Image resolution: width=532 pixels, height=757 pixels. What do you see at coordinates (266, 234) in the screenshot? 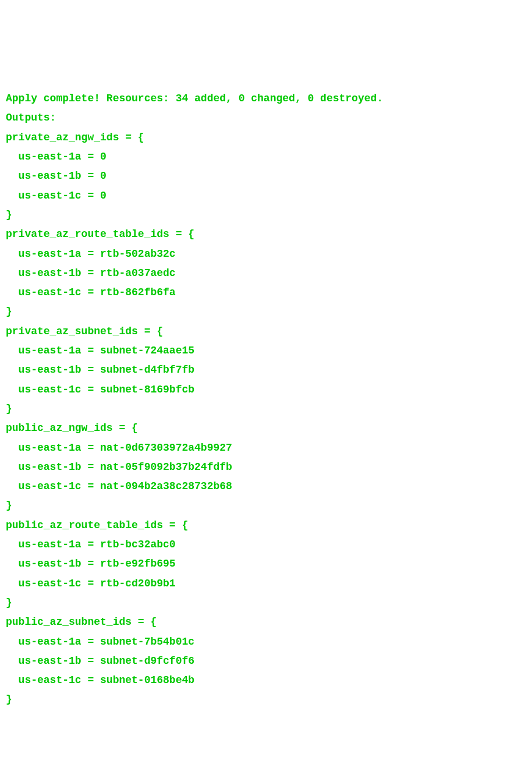
I see `output-block-open: private_az_route_table_ids = {` at bounding box center [266, 234].